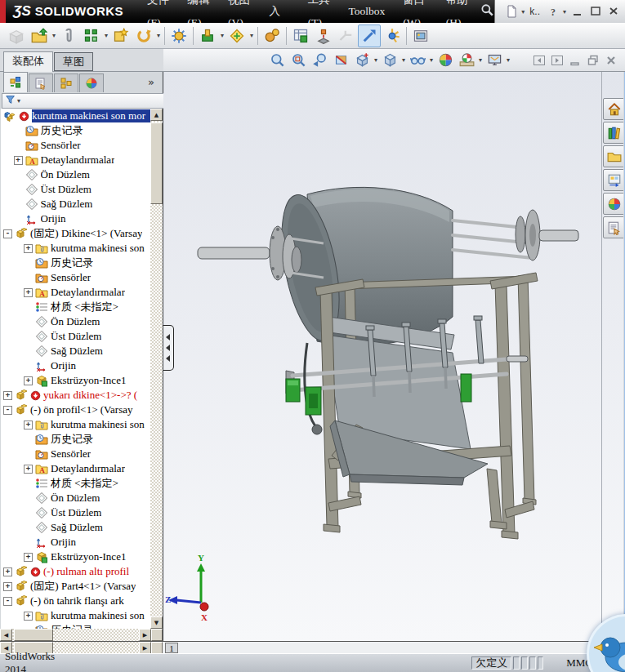 This screenshot has height=672, width=625. Describe the element at coordinates (593, 60) in the screenshot. I see `mdi-restore-button` at that location.